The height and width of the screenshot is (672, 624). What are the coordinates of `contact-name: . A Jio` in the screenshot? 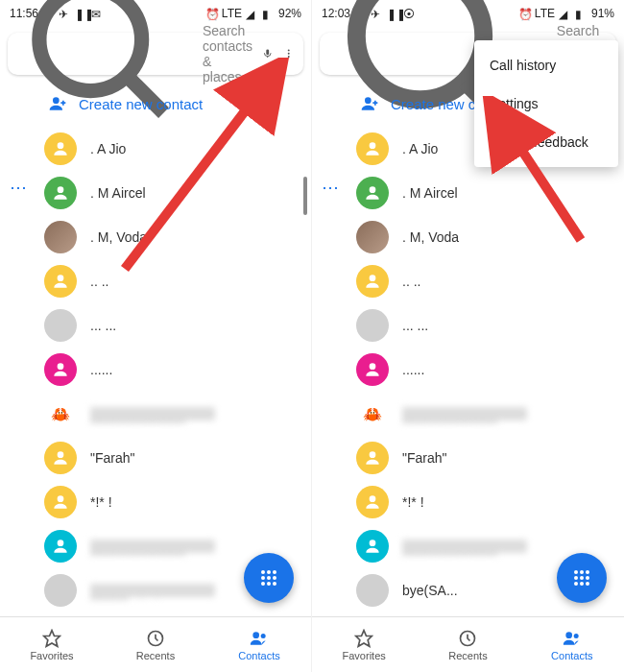 It's located at (108, 149).